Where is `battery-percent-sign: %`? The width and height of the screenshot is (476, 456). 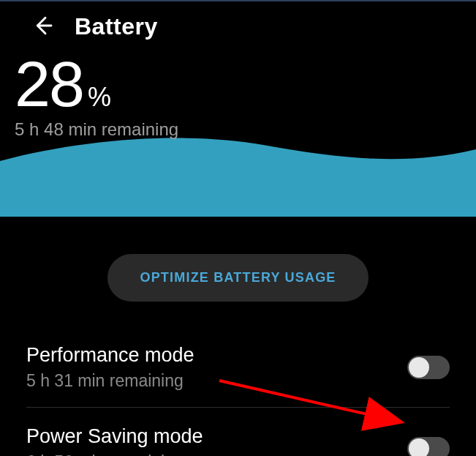 battery-percent-sign: % is located at coordinates (99, 97).